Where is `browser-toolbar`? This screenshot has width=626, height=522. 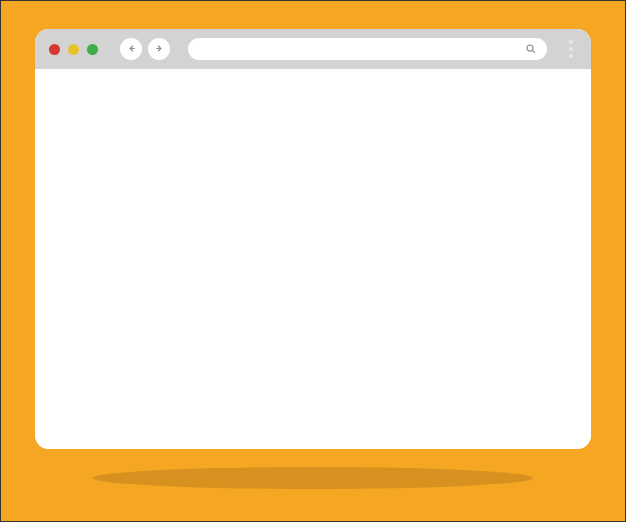 browser-toolbar is located at coordinates (313, 49).